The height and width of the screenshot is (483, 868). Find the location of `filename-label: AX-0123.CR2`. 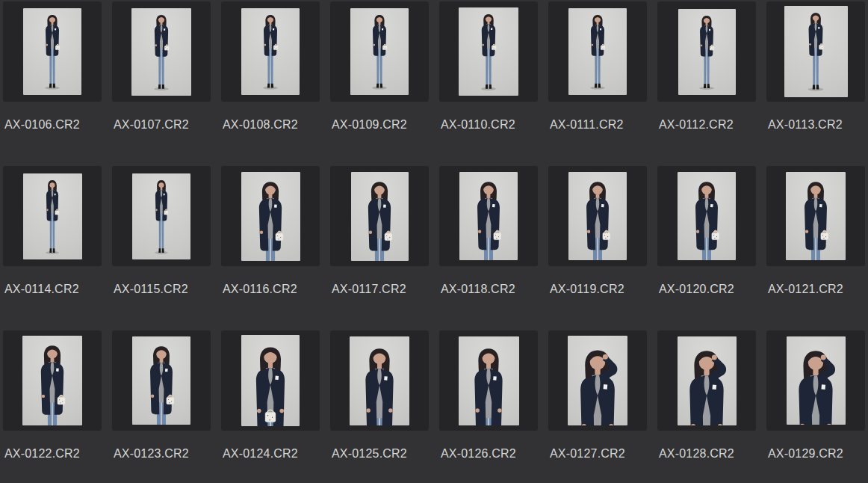

filename-label: AX-0123.CR2 is located at coordinates (161, 454).